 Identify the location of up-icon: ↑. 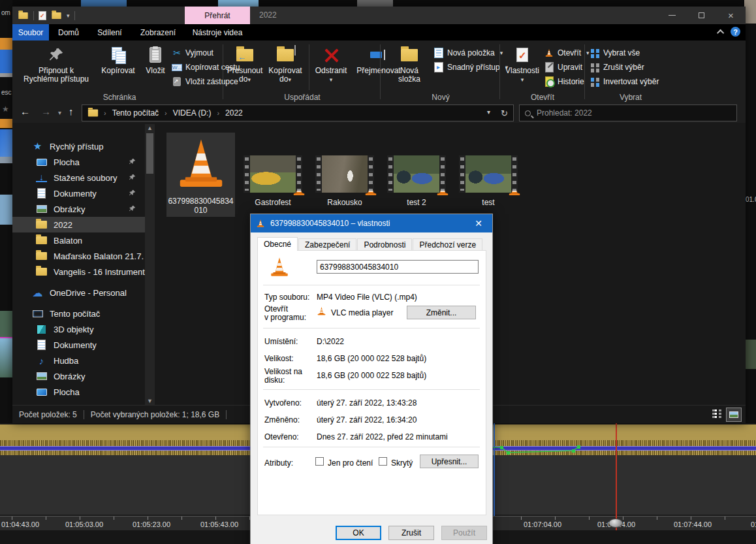
(71, 111).